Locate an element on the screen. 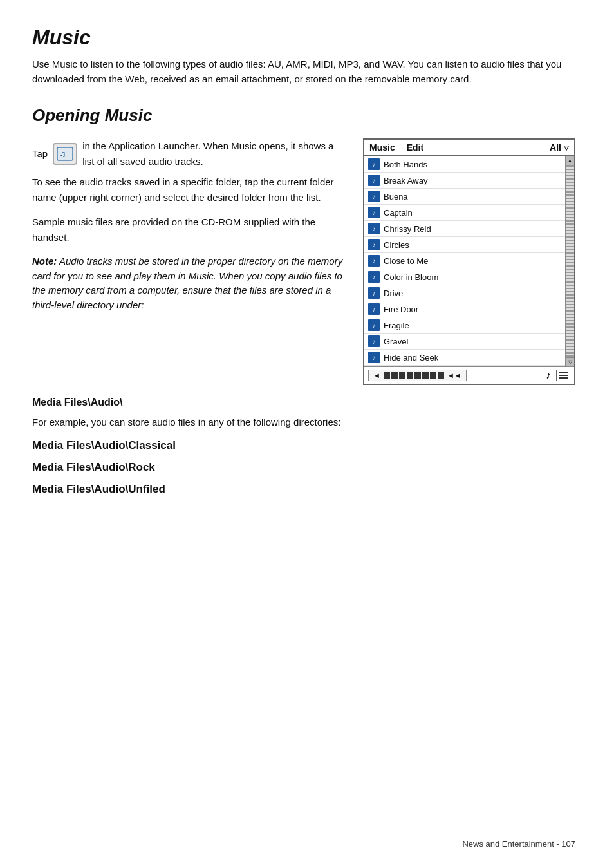 This screenshot has height=868, width=614. track-name: Color in Bloom is located at coordinates (411, 277).